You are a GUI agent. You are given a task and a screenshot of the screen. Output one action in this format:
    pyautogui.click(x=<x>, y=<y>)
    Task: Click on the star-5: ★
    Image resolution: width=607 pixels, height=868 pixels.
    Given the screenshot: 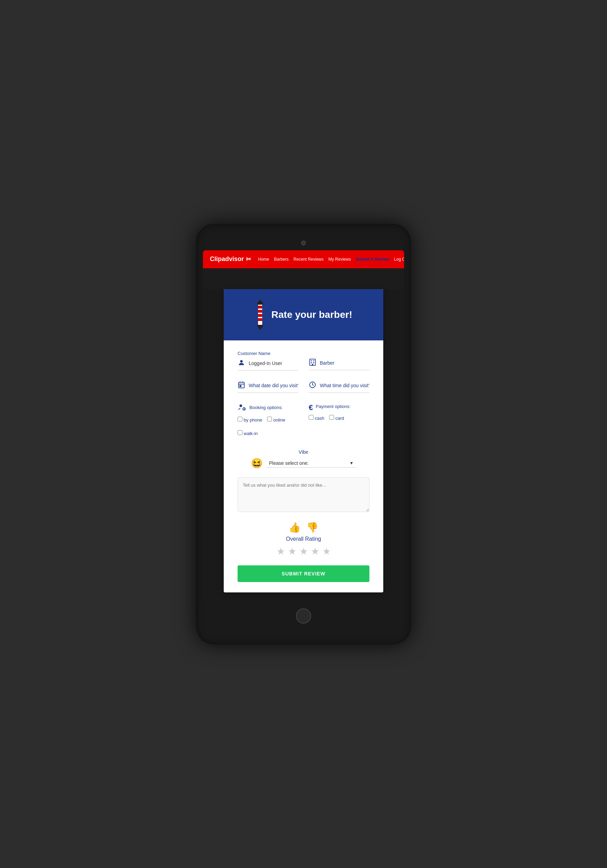 What is the action you would take?
    pyautogui.click(x=327, y=551)
    